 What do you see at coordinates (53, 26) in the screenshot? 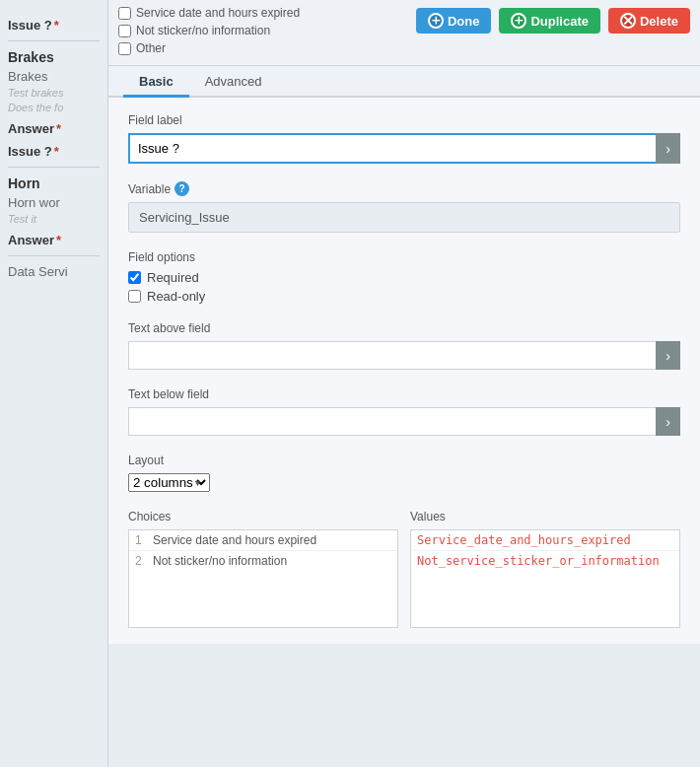
I see `sidebar-issue-top: Issue ?*` at bounding box center [53, 26].